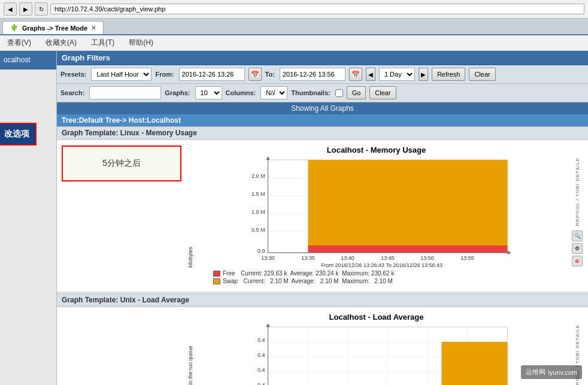 Image resolution: width=588 pixels, height=385 pixels. What do you see at coordinates (322, 120) in the screenshot?
I see `breadcrumb: Tree:Default Tree-> Host:Localhost` at bounding box center [322, 120].